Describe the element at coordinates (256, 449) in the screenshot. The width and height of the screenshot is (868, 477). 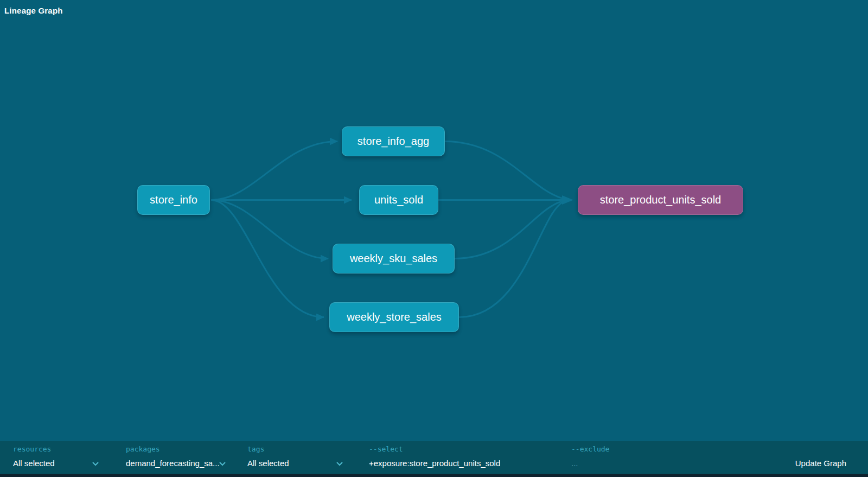
I see `tags-label: tags` at that location.